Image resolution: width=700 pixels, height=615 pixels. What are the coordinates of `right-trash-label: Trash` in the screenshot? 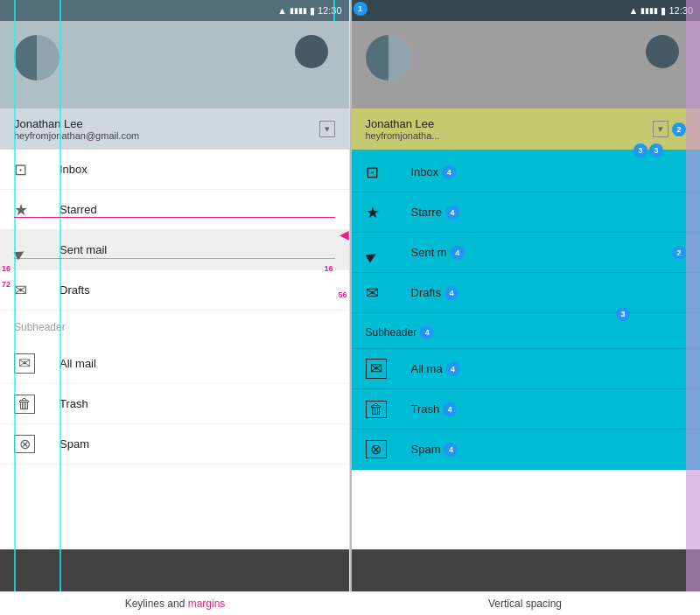 It's located at (425, 409).